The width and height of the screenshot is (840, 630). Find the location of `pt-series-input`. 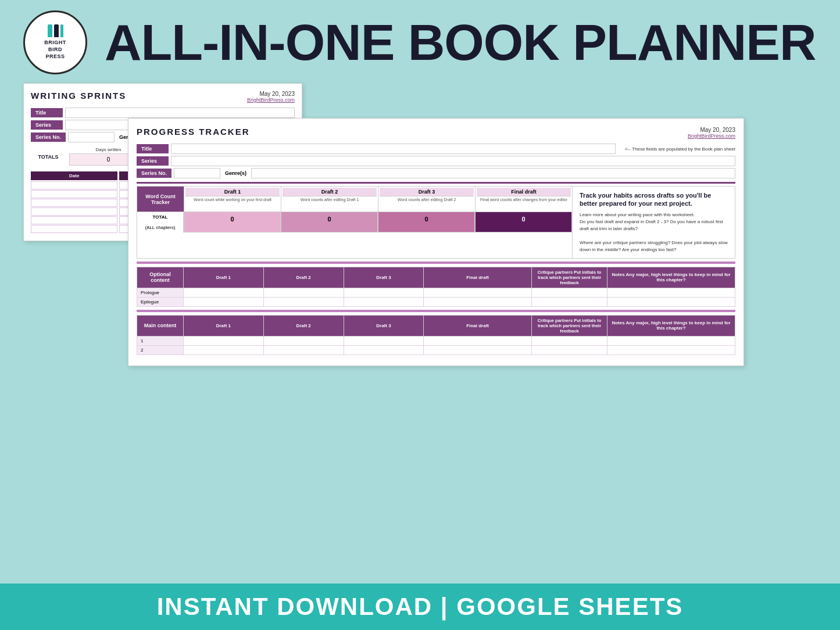

pt-series-input is located at coordinates (453, 161).